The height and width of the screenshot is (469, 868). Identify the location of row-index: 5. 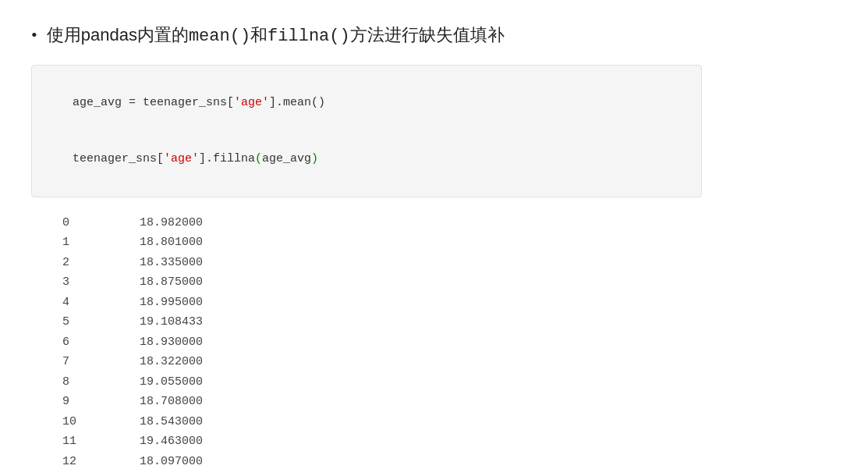
(86, 322).